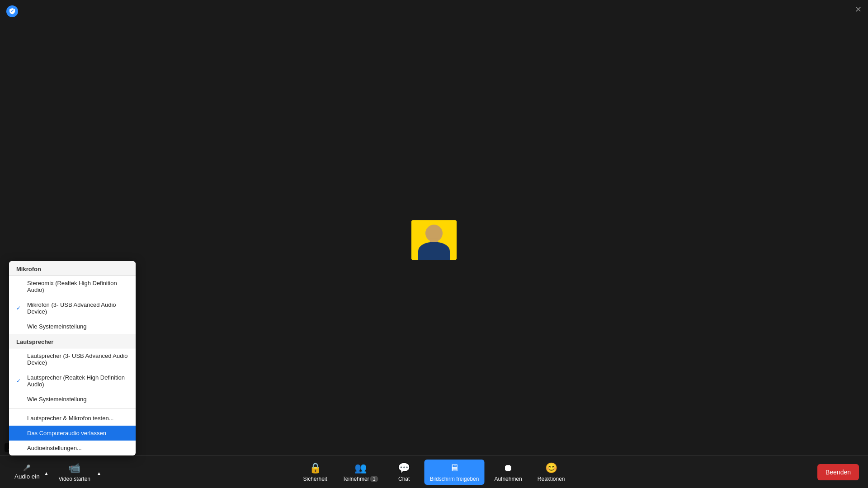  Describe the element at coordinates (20, 308) in the screenshot. I see `check-mark-2: ✓` at that location.